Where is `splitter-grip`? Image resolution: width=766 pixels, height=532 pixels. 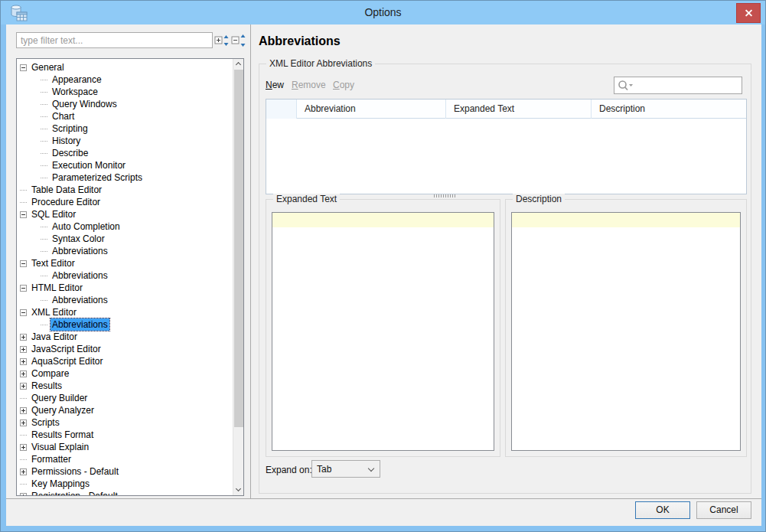 splitter-grip is located at coordinates (445, 196).